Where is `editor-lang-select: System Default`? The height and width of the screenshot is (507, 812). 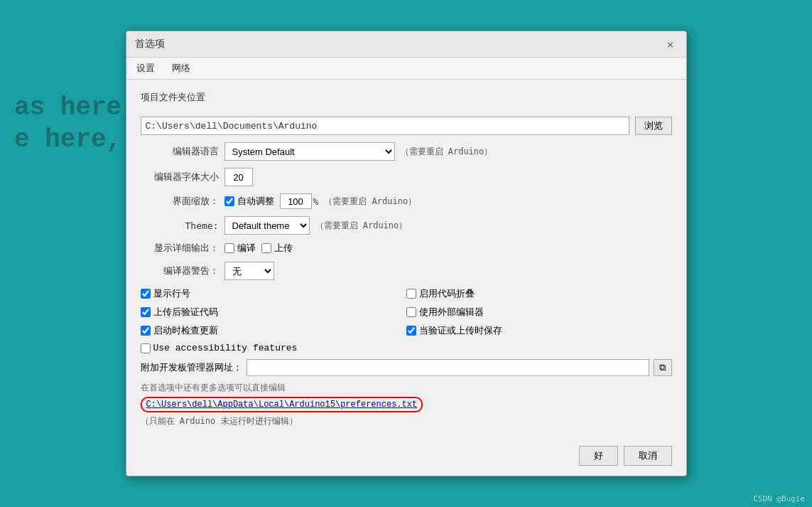
editor-lang-select: System Default is located at coordinates (310, 151).